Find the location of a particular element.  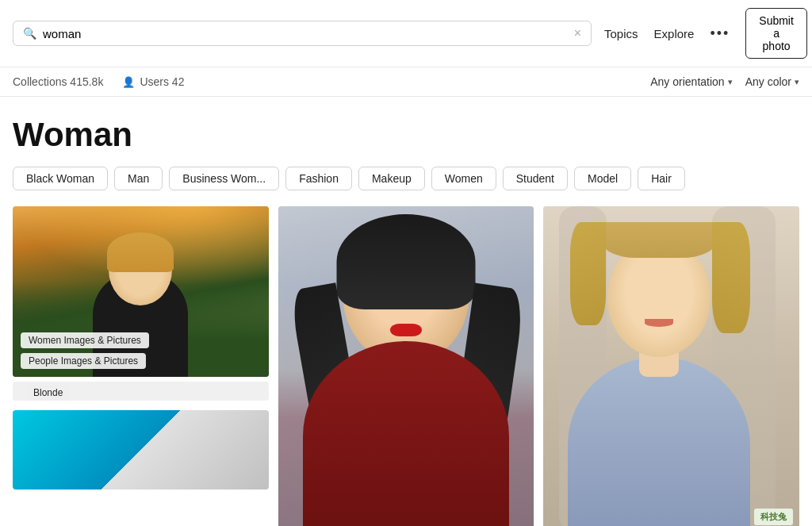

search-bar: 🔍 × is located at coordinates (302, 33).